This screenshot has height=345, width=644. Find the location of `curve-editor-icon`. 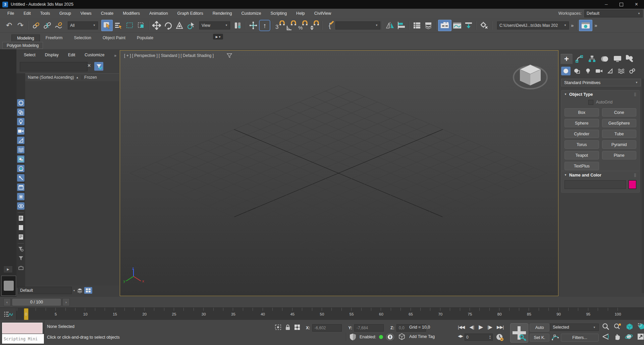

curve-editor-icon is located at coordinates (457, 25).